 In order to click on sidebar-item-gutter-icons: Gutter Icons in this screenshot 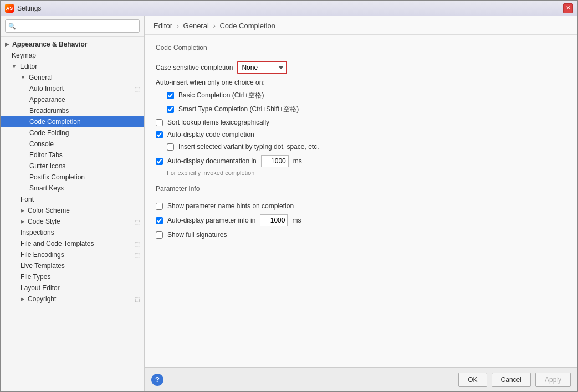, I will do `click(72, 166)`.